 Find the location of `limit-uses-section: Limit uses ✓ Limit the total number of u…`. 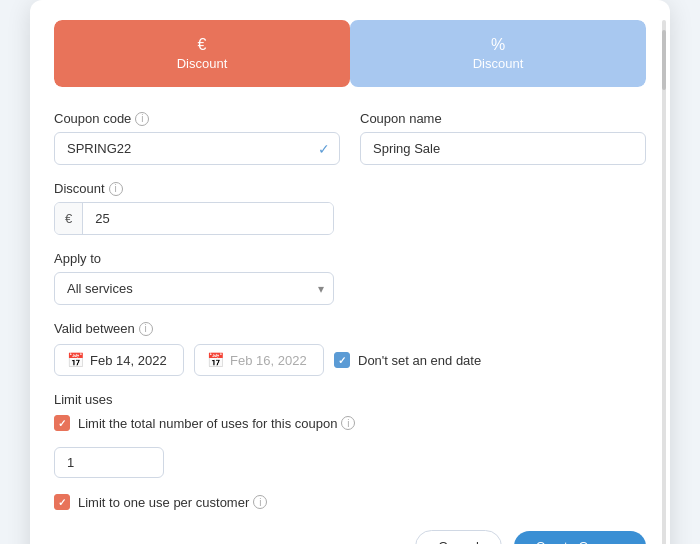

limit-uses-section: Limit uses ✓ Limit the total number of u… is located at coordinates (350, 435).